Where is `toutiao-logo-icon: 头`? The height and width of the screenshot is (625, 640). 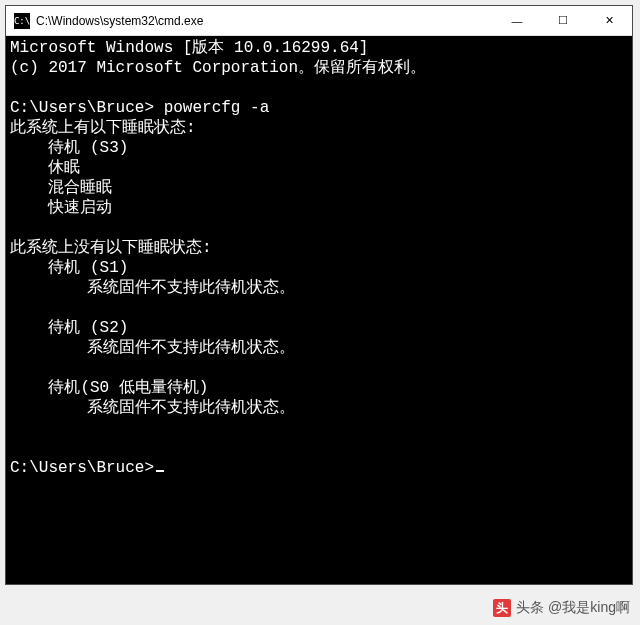
toutiao-logo-icon: 头 is located at coordinates (502, 608).